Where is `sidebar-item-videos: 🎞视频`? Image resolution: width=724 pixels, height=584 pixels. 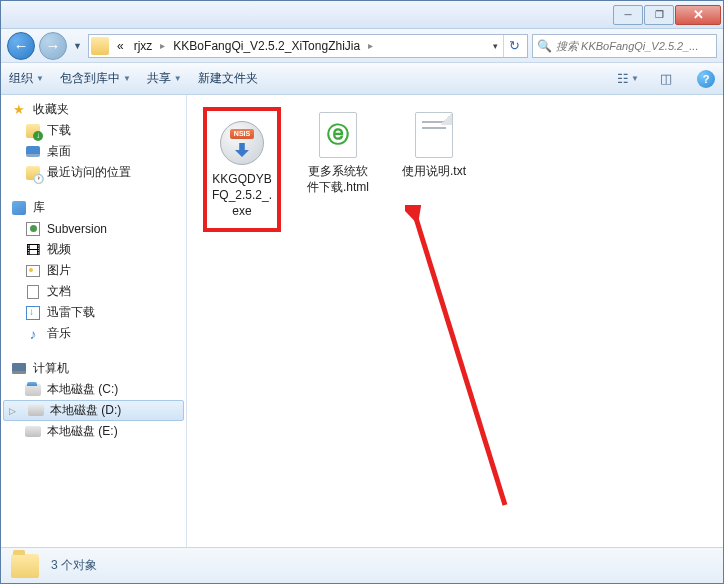 sidebar-item-videos: 🎞视频 is located at coordinates (94, 250).